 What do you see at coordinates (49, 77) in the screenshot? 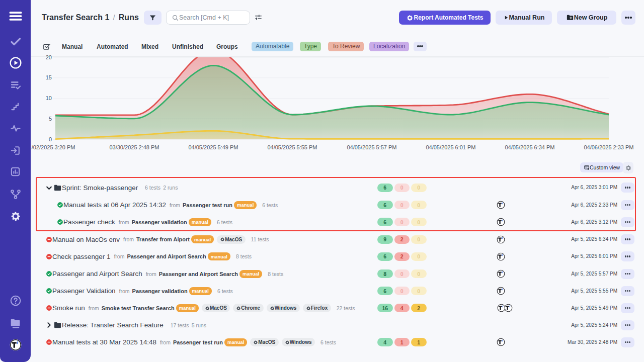
I see `svg-text: 15` at bounding box center [49, 77].